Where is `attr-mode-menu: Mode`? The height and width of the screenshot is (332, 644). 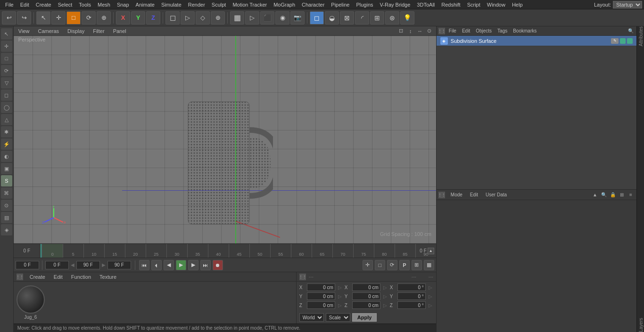 attr-mode-menu: Mode is located at coordinates (456, 195).